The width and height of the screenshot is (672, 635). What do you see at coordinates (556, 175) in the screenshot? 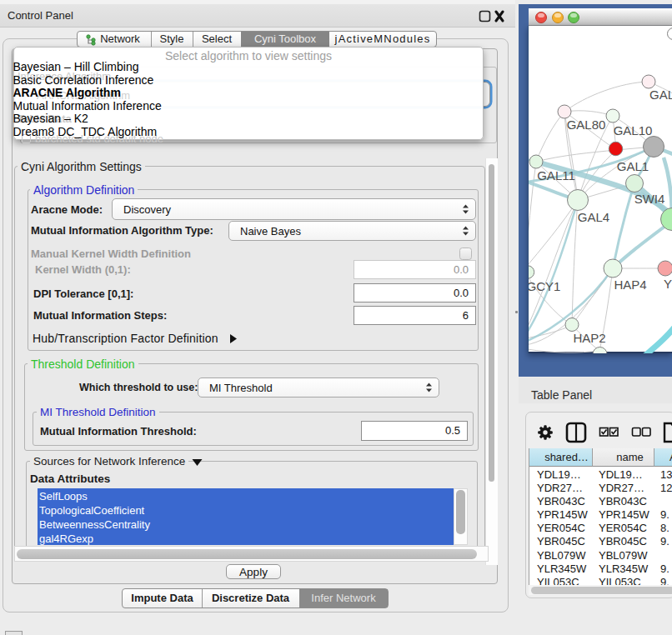
I see `svg-text: GAL11` at bounding box center [556, 175].